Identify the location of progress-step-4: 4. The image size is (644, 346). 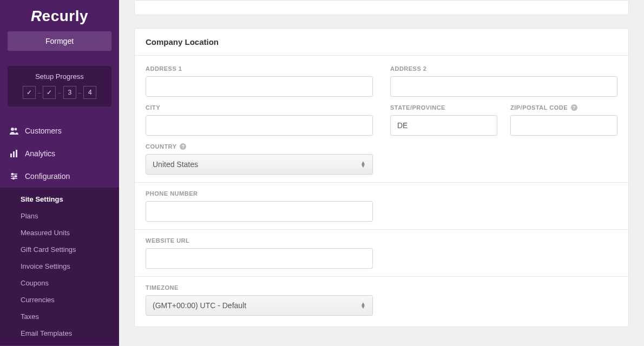
(90, 92).